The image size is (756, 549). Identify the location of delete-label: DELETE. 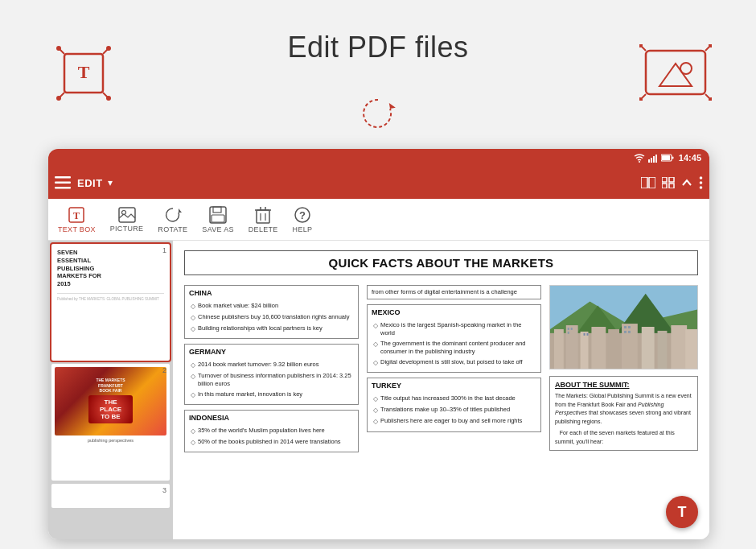
(264, 229).